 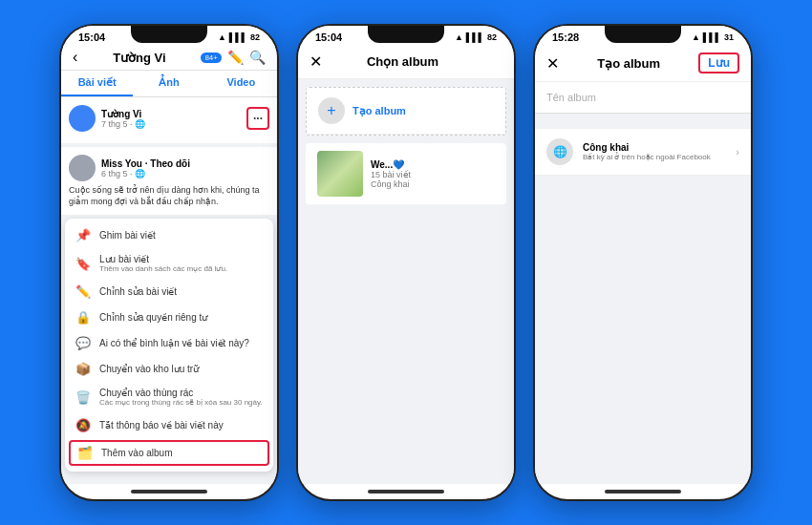 What do you see at coordinates (169, 452) in the screenshot?
I see `menu-add-album: 🗂️ Thêm vào album` at bounding box center [169, 452].